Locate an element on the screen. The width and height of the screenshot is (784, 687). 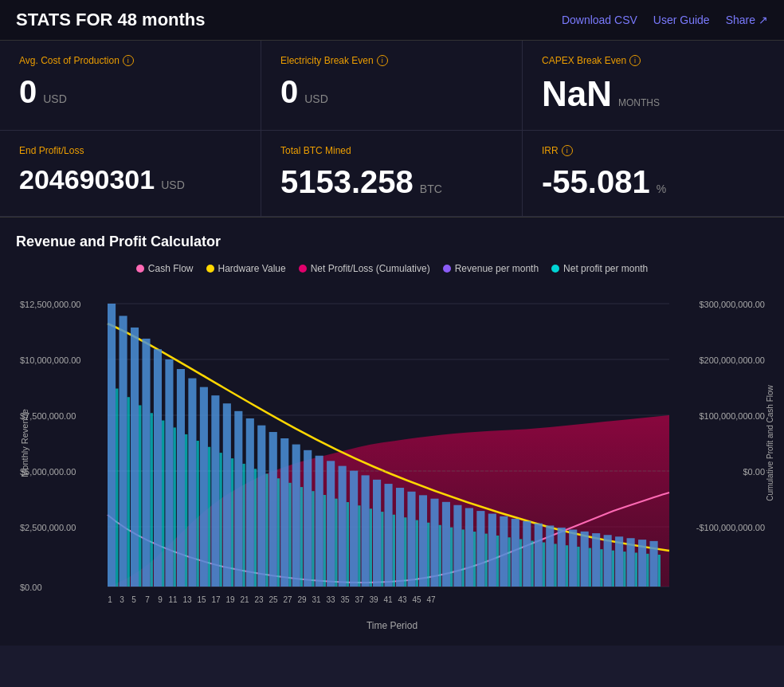
legend-revenue-per-month: Revenue per month is located at coordinates (491, 269).